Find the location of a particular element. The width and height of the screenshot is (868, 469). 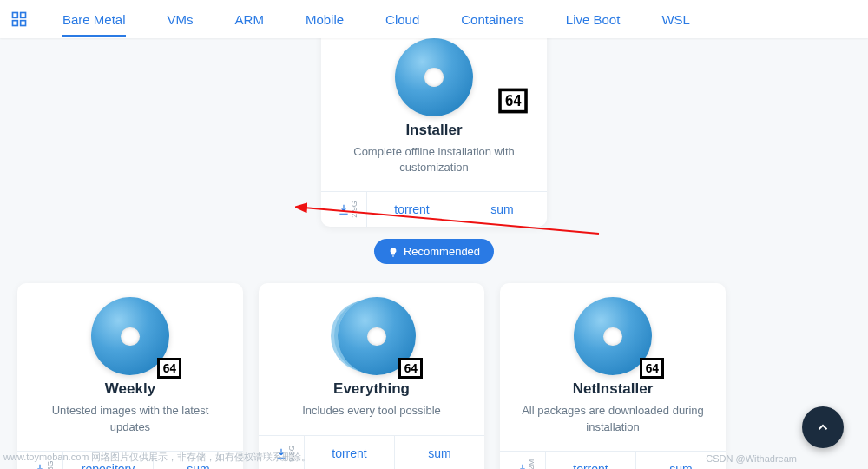

disc-stack-icon: 64 is located at coordinates (372, 336).